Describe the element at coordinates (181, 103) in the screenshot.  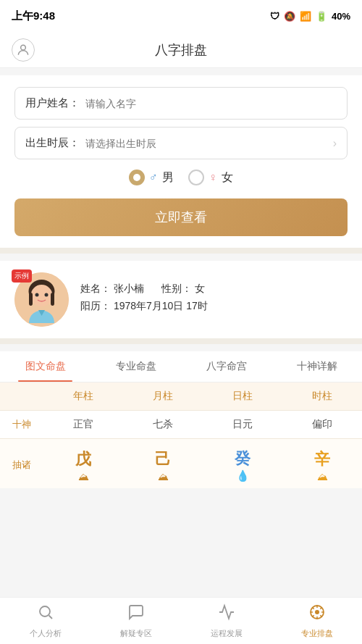
I see `name-input-row: 用户姓名：` at that location.